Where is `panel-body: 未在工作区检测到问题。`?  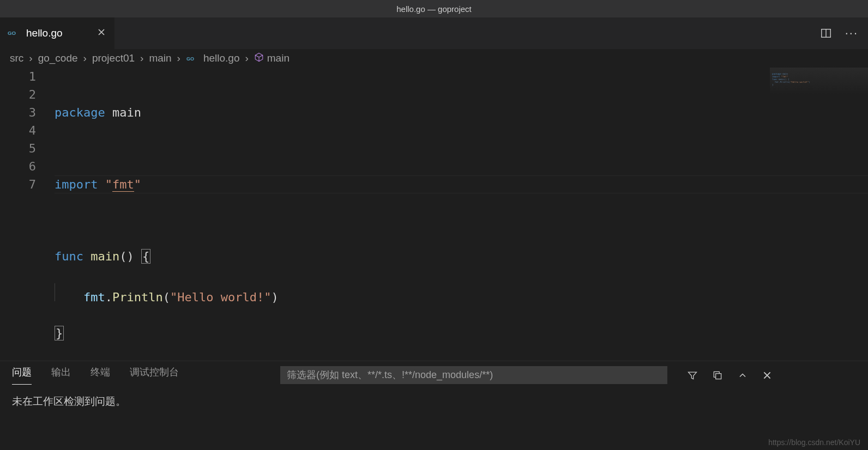
panel-body: 未在工作区检测到问题。 is located at coordinates (434, 417).